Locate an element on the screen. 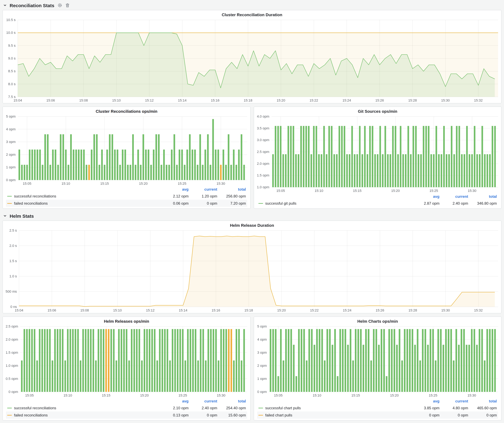 Image resolution: width=504 pixels, height=423 pixels. legend: avg current total successful chart pulls… is located at coordinates (378, 409).